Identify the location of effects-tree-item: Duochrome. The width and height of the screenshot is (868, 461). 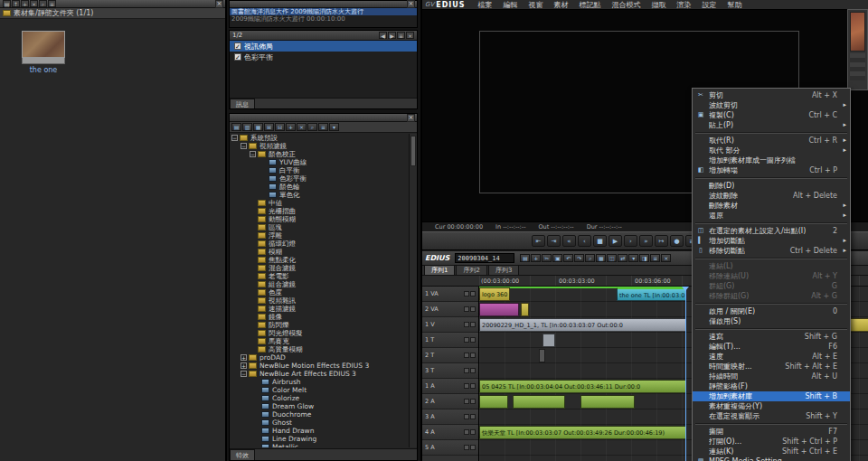
(319, 414).